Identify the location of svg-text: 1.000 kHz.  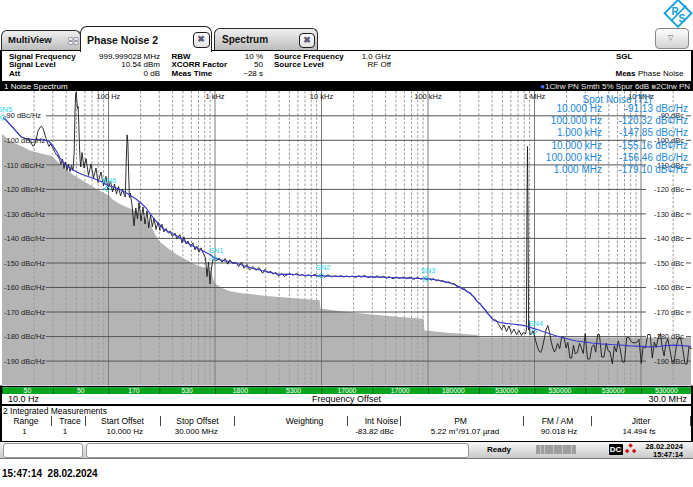
(580, 132).